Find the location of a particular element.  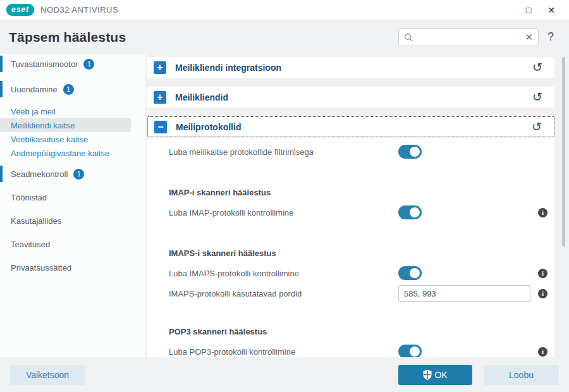

section-meiliprotokollid: − Meiliprotokollid ↺ is located at coordinates (351, 126).